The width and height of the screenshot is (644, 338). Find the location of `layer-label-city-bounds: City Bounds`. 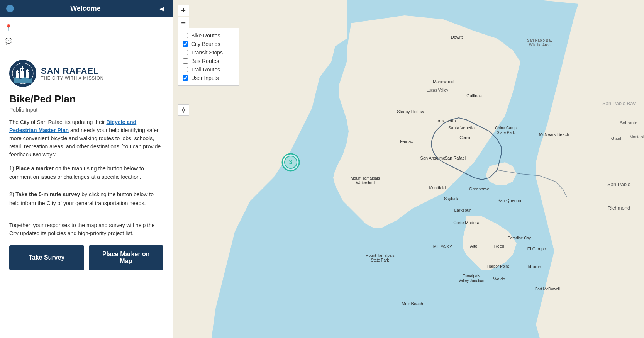

layer-label-city-bounds: City Bounds is located at coordinates (205, 44).